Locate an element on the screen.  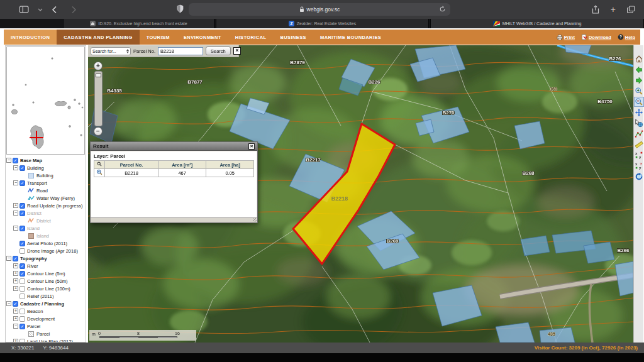
back-icon is located at coordinates (54, 10).